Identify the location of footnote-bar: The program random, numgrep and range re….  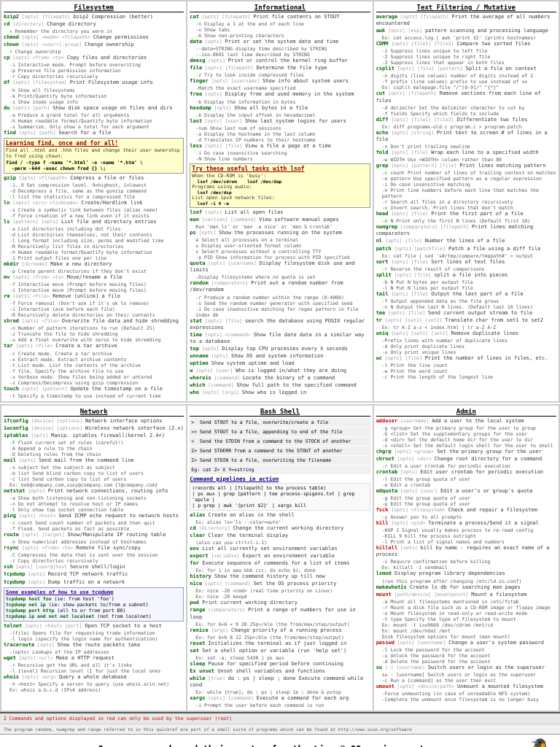
(280, 729).